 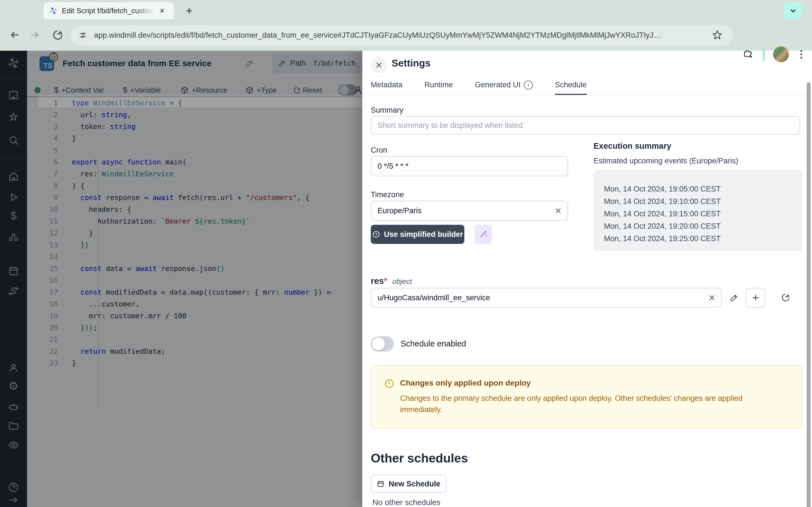 I want to click on settings-title: Settings, so click(x=411, y=63).